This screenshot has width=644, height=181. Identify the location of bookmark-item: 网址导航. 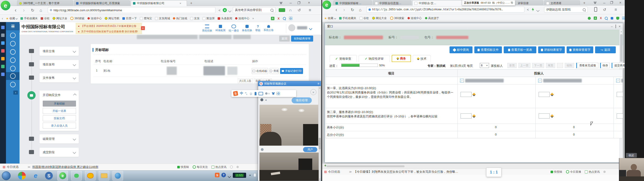
(112, 18).